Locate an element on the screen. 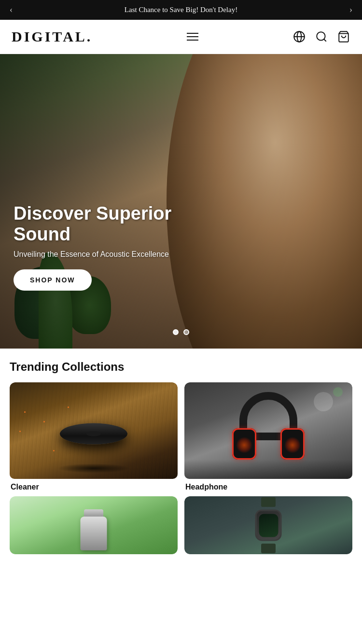  cleaner-shadow is located at coordinates (94, 468).